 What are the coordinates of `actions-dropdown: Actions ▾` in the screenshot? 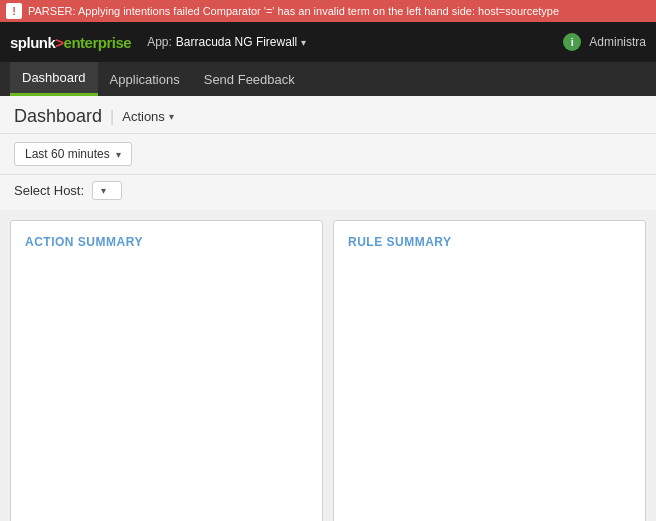 It's located at (148, 116).